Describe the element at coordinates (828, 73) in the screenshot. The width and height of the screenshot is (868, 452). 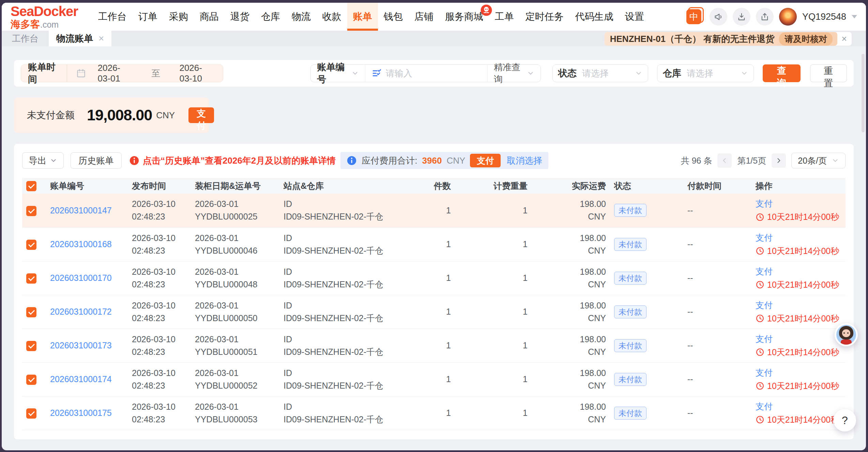
I see `reset-button: 重 置` at that location.